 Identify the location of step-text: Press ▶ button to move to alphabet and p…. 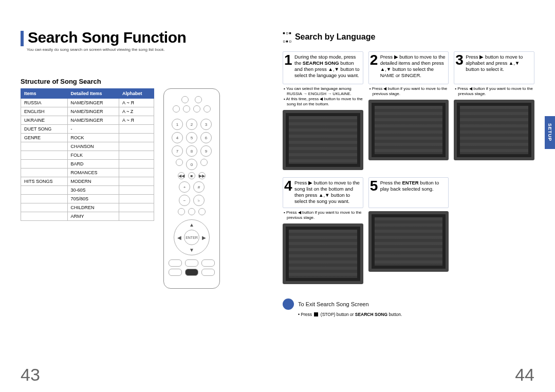
(494, 63).